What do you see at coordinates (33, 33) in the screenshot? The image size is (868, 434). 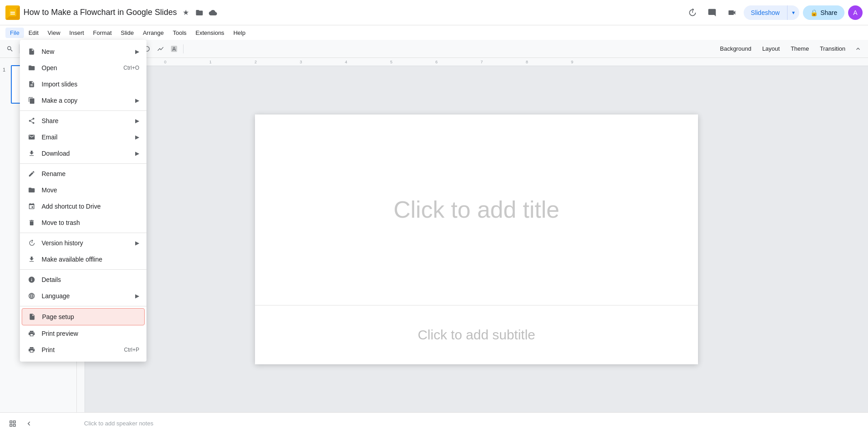 I see `menu-edit: Edit` at bounding box center [33, 33].